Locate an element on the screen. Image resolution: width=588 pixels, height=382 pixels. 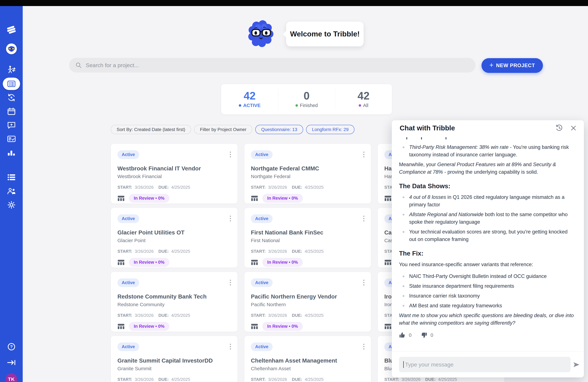
filter-chip: Filter by Project Owner is located at coordinates (223, 129).